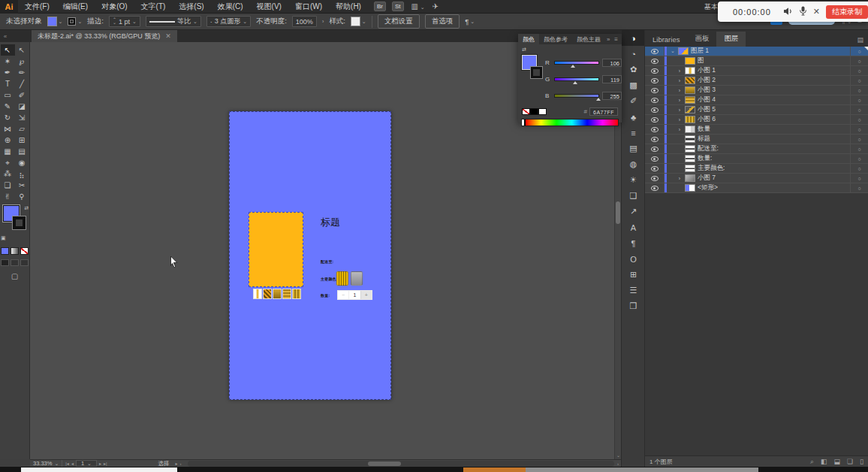 The width and height of the screenshot is (868, 472). Describe the element at coordinates (23, 129) in the screenshot. I see `free-transform-tool: ▱` at that location.